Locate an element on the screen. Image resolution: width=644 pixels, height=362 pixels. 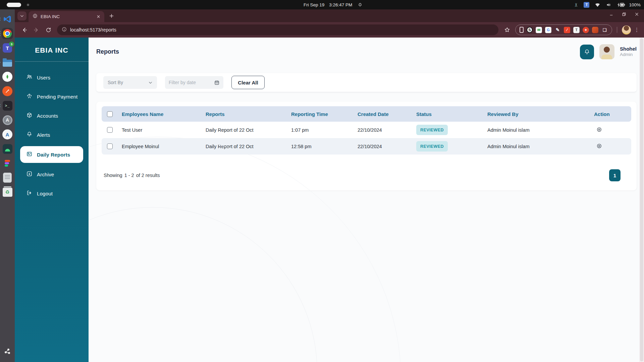
col-employees-name: Employees Name is located at coordinates (160, 114).